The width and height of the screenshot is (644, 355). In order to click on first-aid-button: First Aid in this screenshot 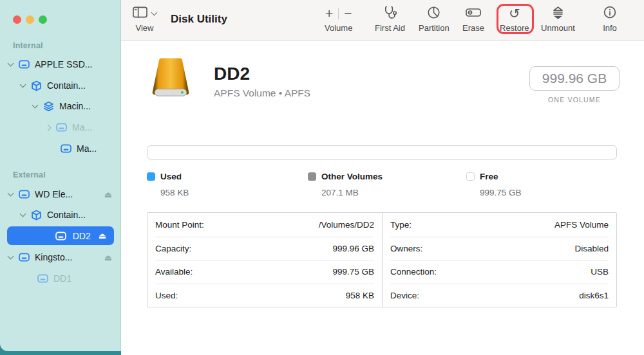, I will do `click(390, 19)`.